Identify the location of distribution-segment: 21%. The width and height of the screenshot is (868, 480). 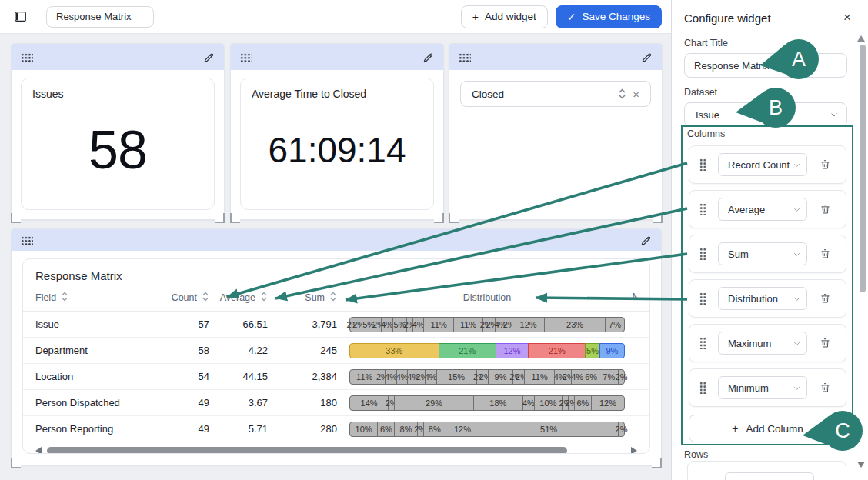
(468, 351).